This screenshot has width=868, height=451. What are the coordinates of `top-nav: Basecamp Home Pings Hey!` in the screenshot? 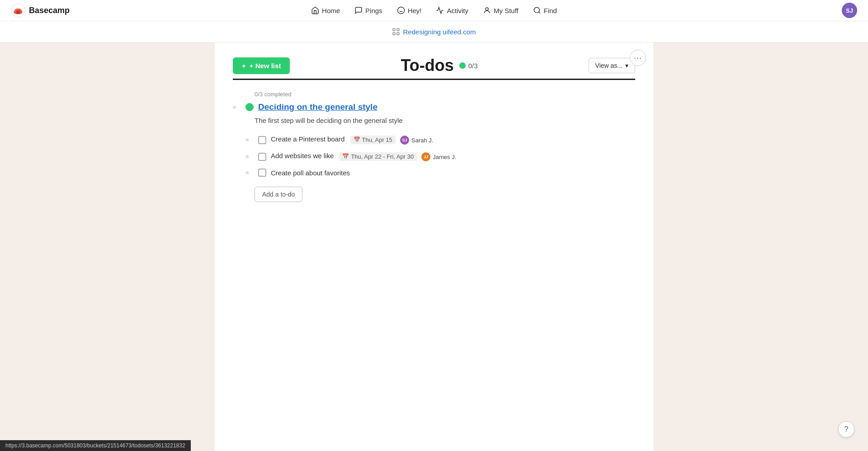 It's located at (434, 11).